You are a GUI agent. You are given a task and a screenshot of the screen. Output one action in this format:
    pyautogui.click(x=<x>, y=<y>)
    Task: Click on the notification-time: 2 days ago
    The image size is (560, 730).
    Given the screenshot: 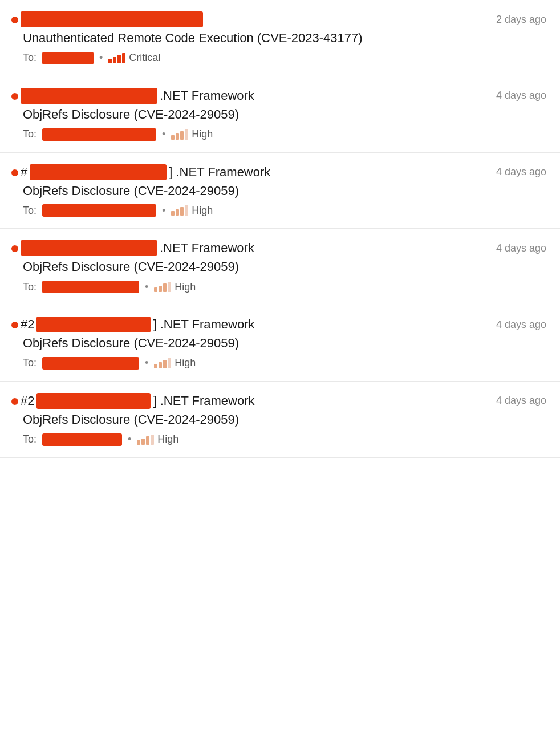 What is the action you would take?
    pyautogui.click(x=521, y=19)
    